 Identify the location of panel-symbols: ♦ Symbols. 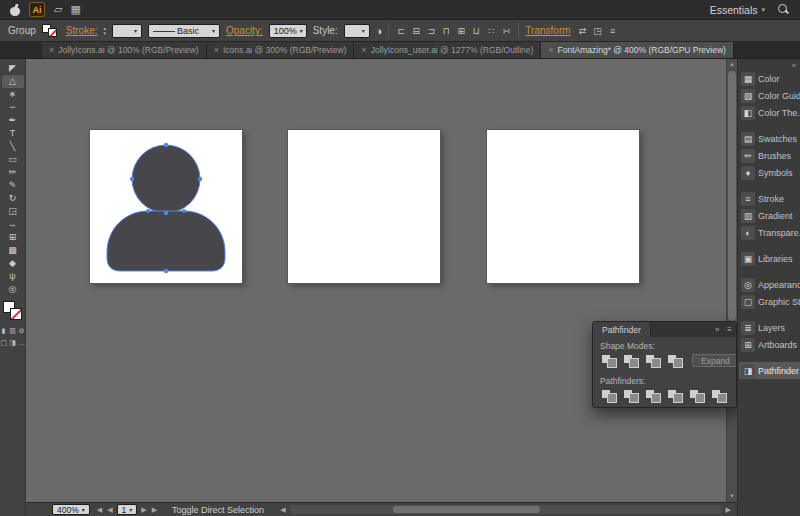
(770, 172).